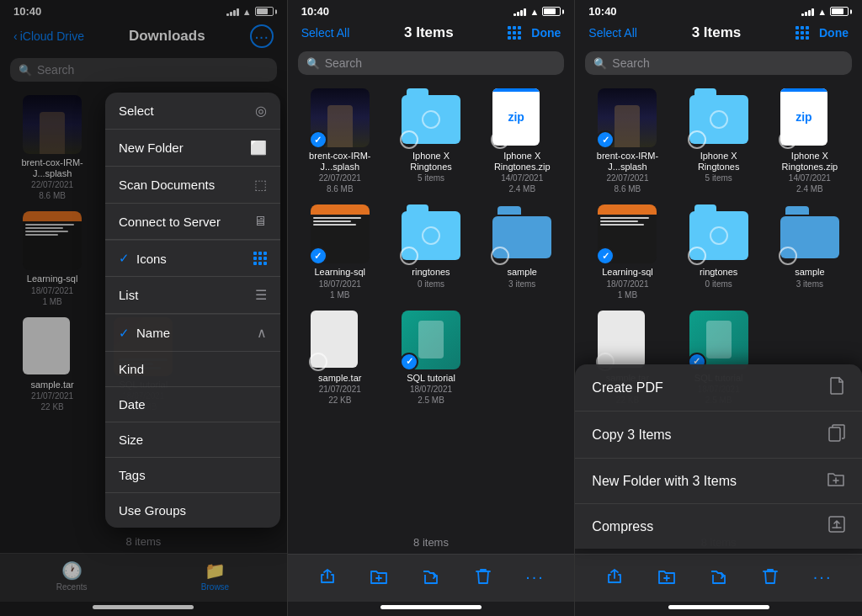 The height and width of the screenshot is (616, 862). What do you see at coordinates (431, 358) in the screenshot?
I see `grid-row-2-3: sample.tar 21/07/202122 KB ✓ SQL tutoria…` at bounding box center [431, 358].